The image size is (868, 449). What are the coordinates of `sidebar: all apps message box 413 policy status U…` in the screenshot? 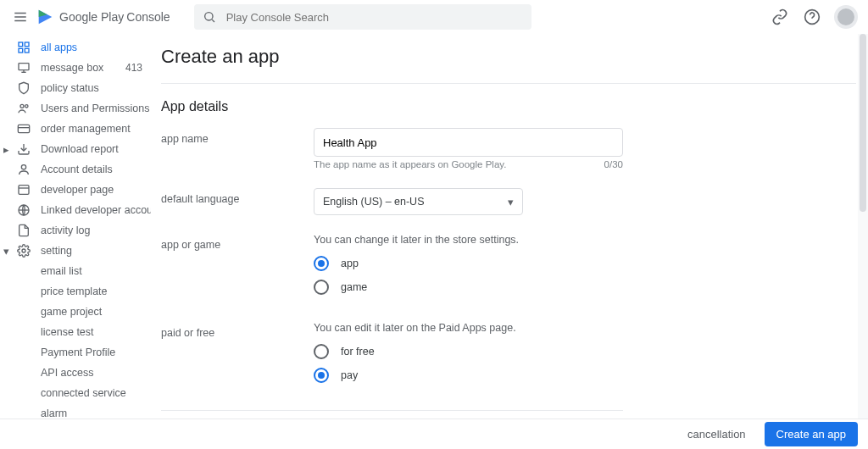 It's located at (75, 226).